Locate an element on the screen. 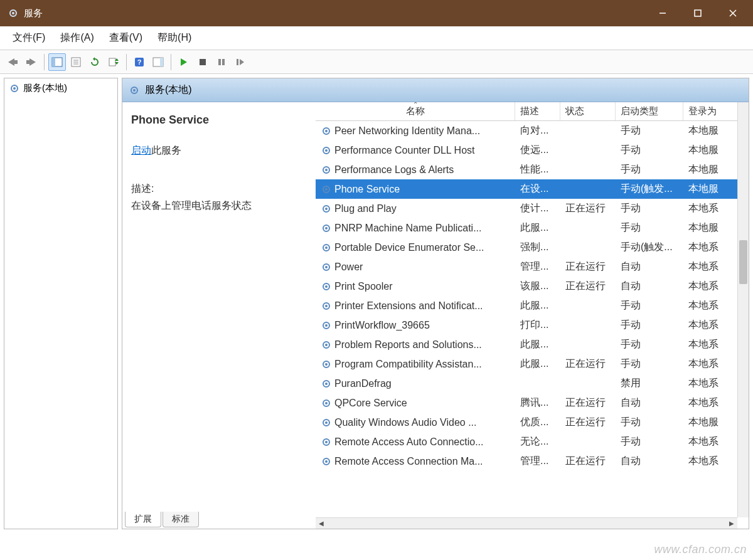 The image size is (753, 560). service-startup-type: 手动(触发... is located at coordinates (649, 189).